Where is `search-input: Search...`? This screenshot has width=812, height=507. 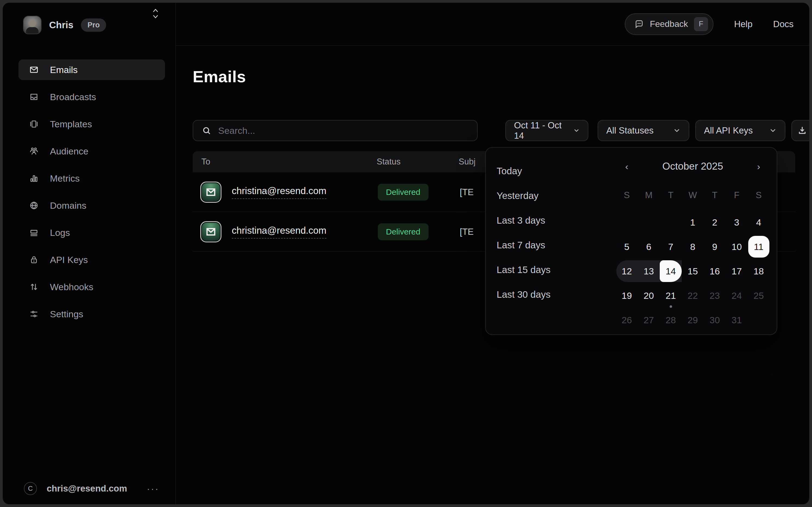 search-input: Search... is located at coordinates (335, 131).